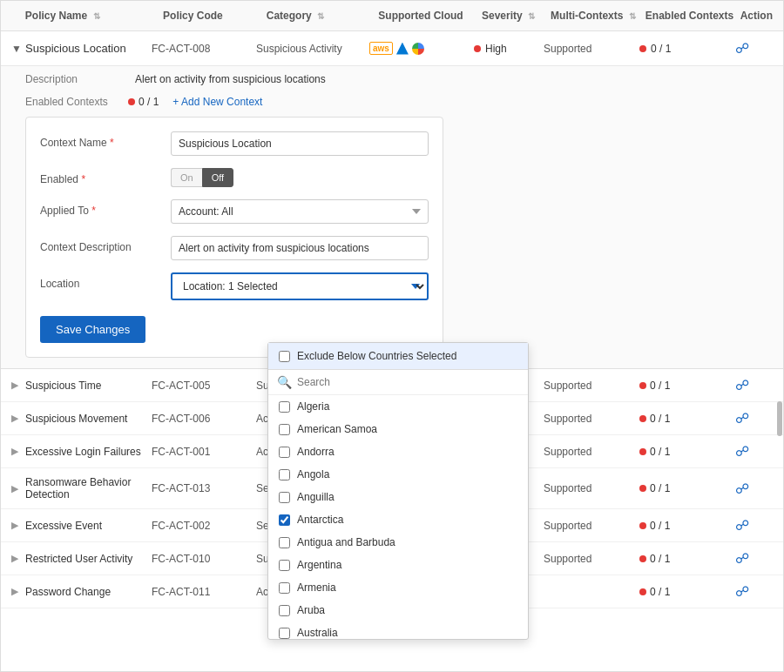  I want to click on contexts-label: Enabled Contexts, so click(73, 102).